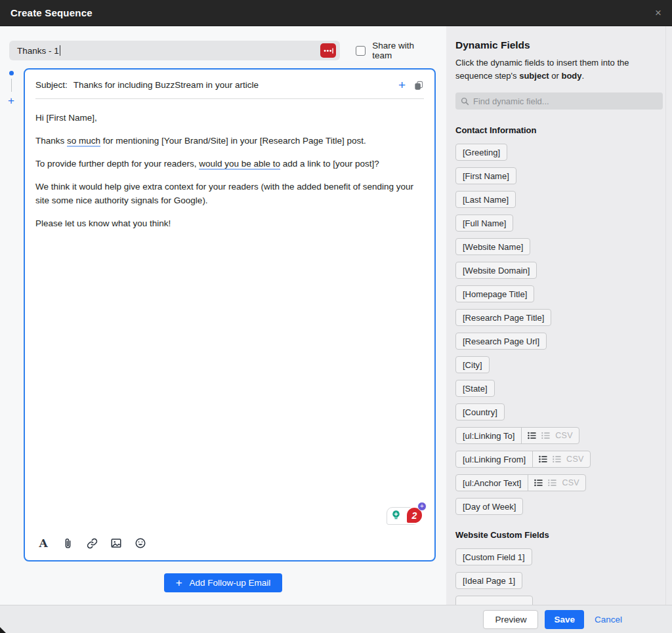  I want to click on dynamic-field-button: [ul:Anchor Text], so click(492, 483).